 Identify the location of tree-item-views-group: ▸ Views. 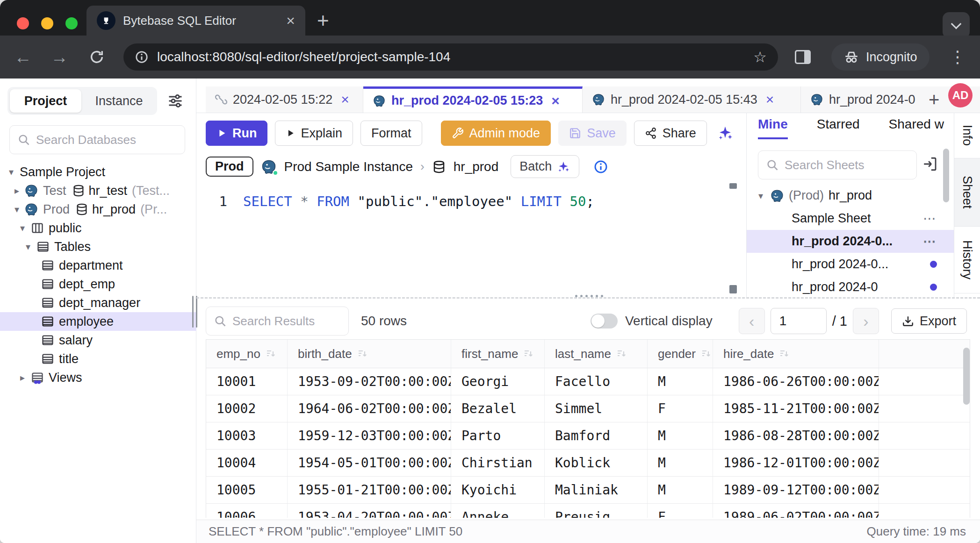
(98, 378).